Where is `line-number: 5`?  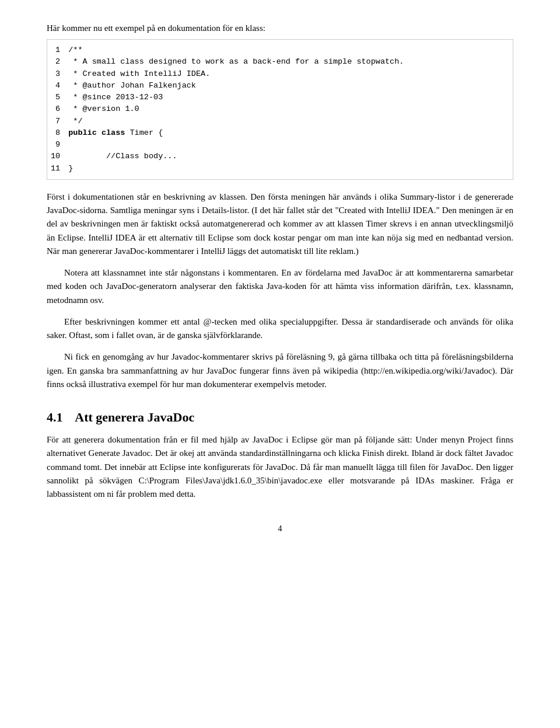 line-number: 5 is located at coordinates (58, 97).